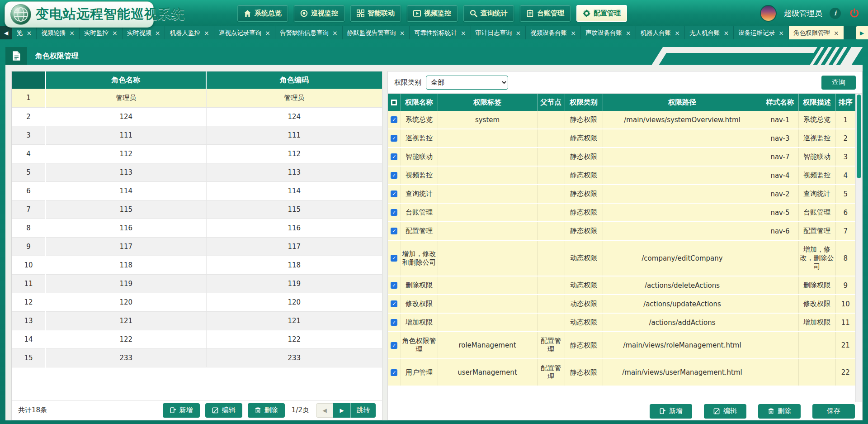 Image resolution: width=868 pixels, height=424 pixels. Describe the element at coordinates (622, 213) in the screenshot. I see `permission-row-6: ✓台账管理静态权限nav-5台账管理6` at that location.